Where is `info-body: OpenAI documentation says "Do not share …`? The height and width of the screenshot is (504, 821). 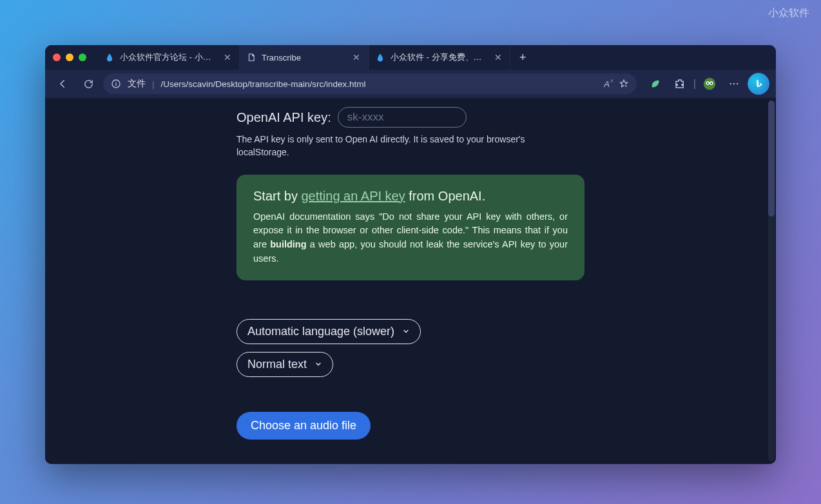
info-body: OpenAI documentation says "Do not share … is located at coordinates (410, 238).